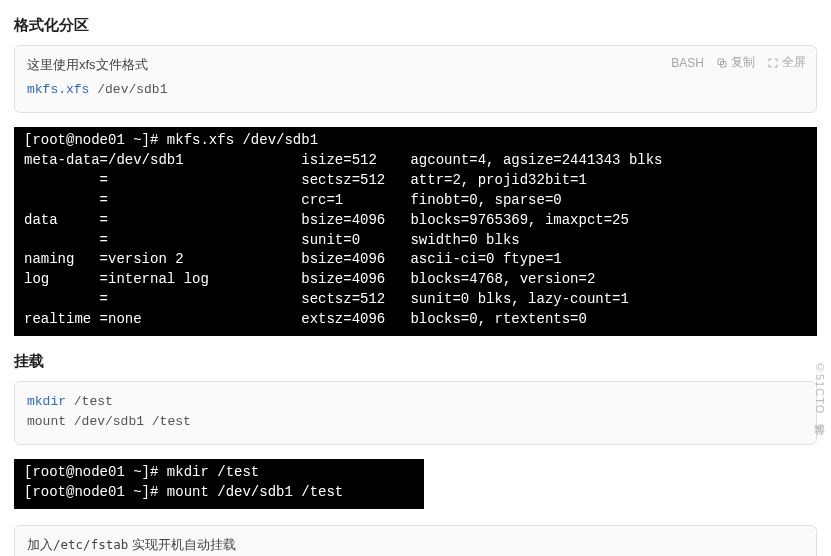 The height and width of the screenshot is (556, 831). What do you see at coordinates (109, 422) in the screenshot?
I see `code-line-mount: mount /dev/sdb1 /test` at bounding box center [109, 422].